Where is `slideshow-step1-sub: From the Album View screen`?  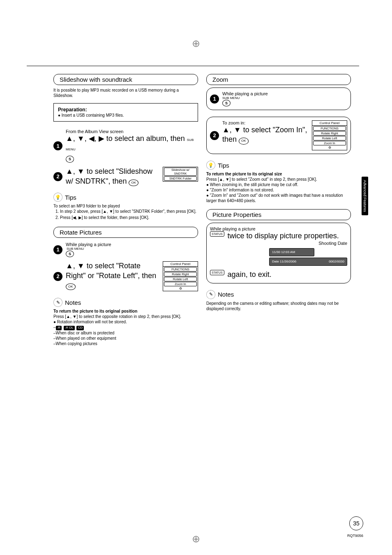 slideshow-step1-sub: From the Album View screen is located at coordinates (132, 131).